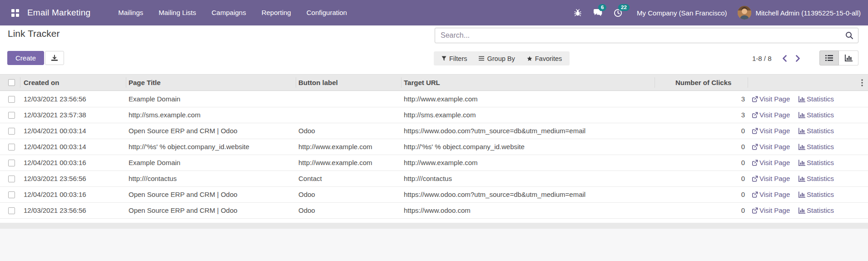 This screenshot has height=261, width=868. Describe the element at coordinates (276, 13) in the screenshot. I see `menu-reporting: Reporting` at that location.